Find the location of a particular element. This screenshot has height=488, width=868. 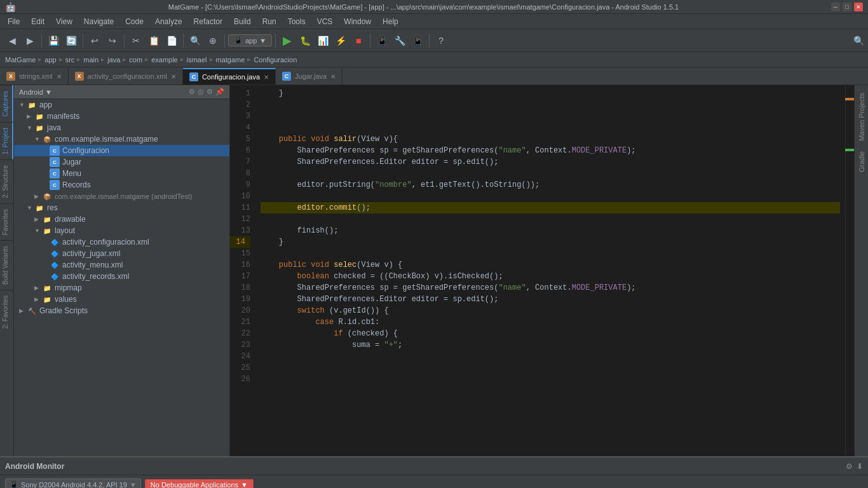

run-button: ▶ is located at coordinates (287, 41).